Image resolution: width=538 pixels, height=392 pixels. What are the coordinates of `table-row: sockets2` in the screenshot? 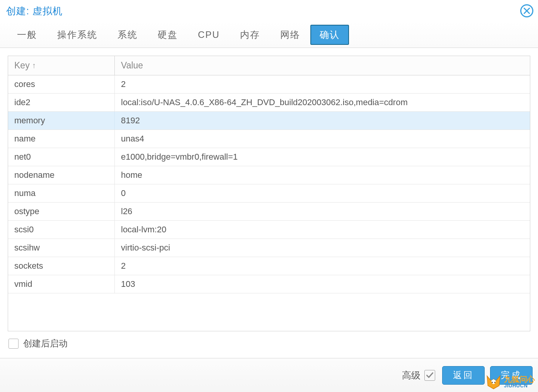 It's located at (269, 266).